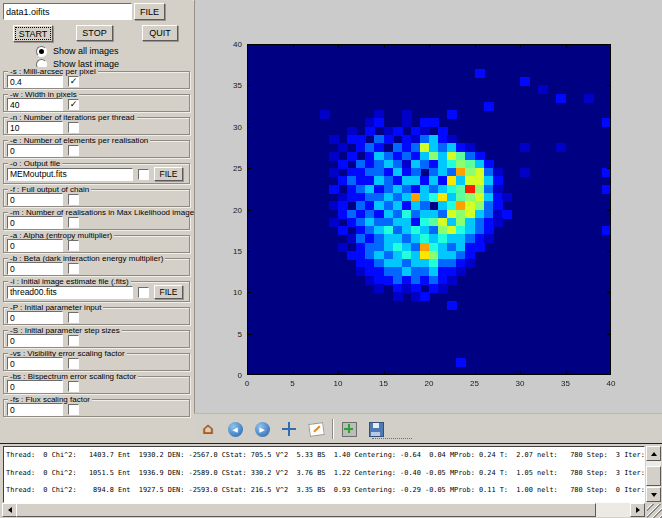  I want to click on plot-toolbar: ⌂ ◀ ▶, so click(428, 428).